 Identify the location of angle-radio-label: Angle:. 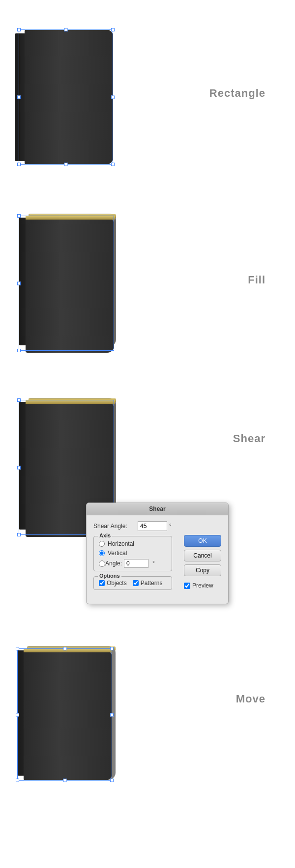
(114, 563).